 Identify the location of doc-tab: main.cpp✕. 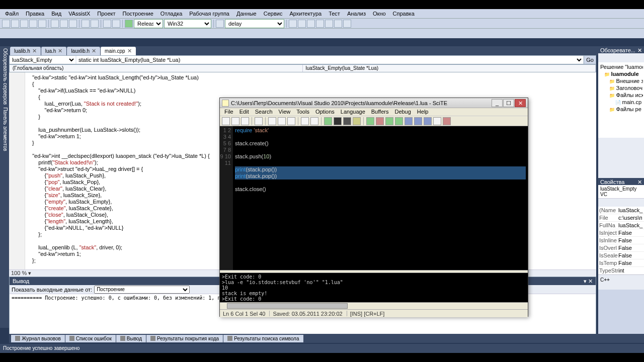
(118, 51).